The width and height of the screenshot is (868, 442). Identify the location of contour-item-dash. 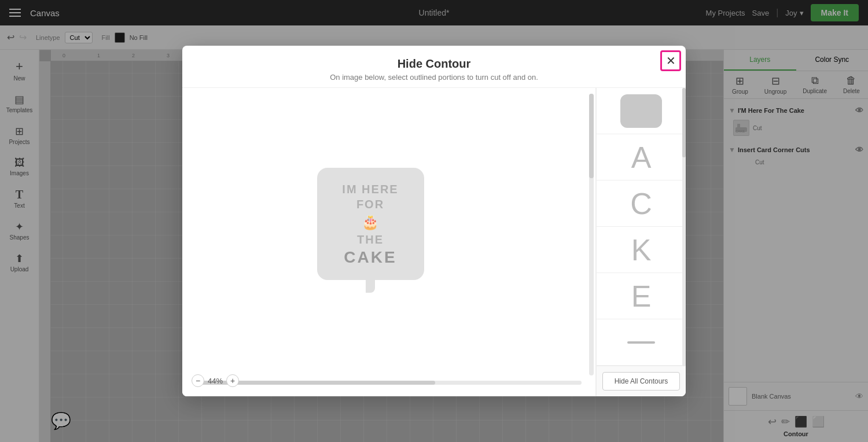
(641, 342).